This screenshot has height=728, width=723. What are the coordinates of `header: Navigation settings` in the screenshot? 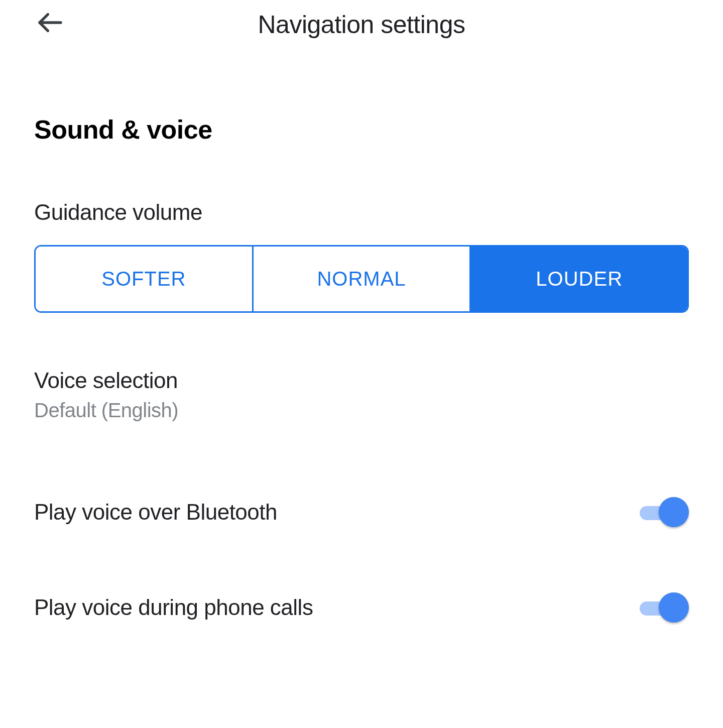 It's located at (362, 27).